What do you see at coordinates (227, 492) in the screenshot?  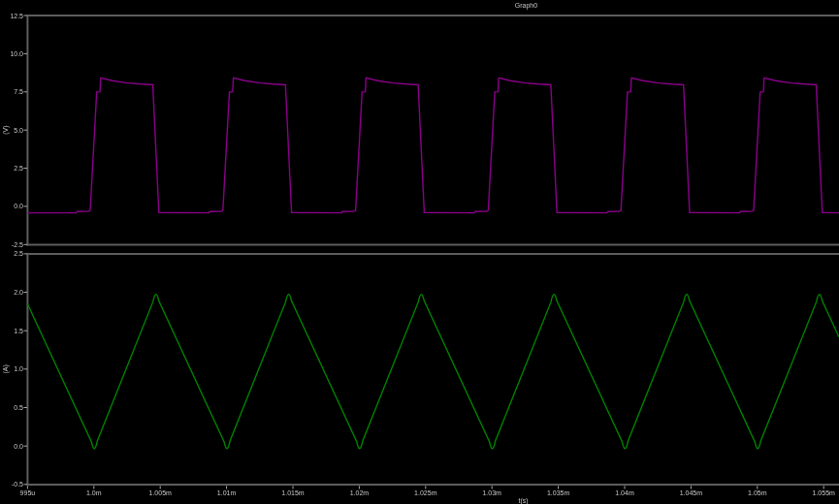 I see `svg-text: 1.01m` at bounding box center [227, 492].